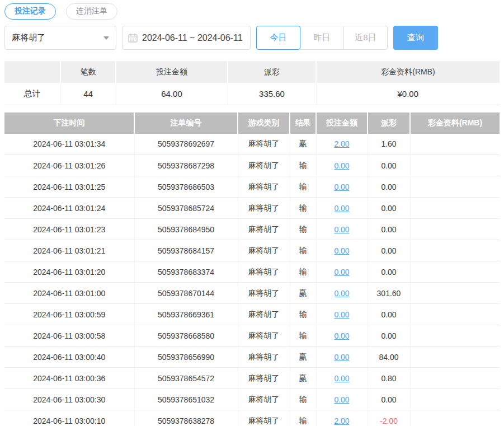 This screenshot has width=504, height=426. Describe the element at coordinates (186, 272) in the screenshot. I see `cell-order-id: 5059378683374` at that location.